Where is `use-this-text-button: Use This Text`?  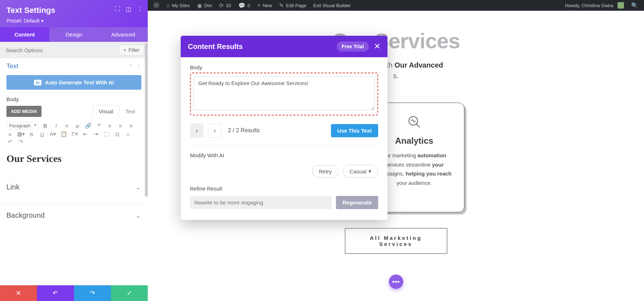
use-this-text-button: Use This Text is located at coordinates (355, 131).